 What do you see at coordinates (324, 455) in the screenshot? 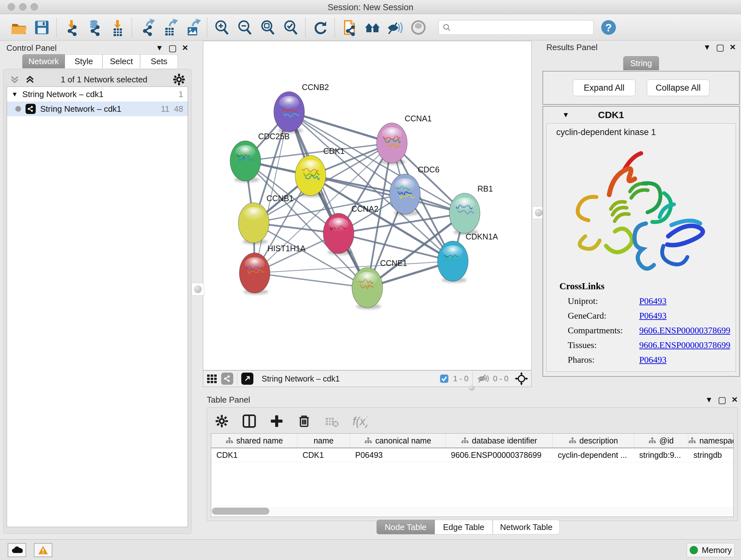
I see `cell-name: CDK1` at bounding box center [324, 455].